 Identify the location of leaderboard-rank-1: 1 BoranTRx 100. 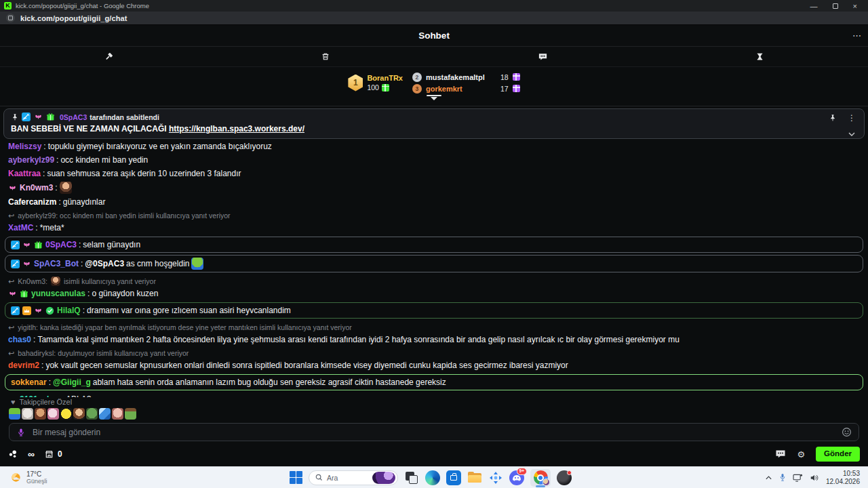
(376, 83).